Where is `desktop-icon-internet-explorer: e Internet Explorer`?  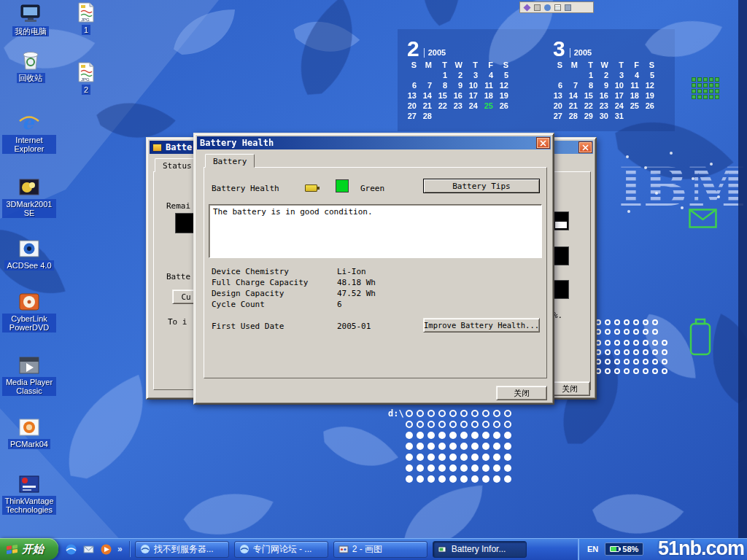
desktop-icon-internet-explorer: e Internet Explorer is located at coordinates (29, 133).